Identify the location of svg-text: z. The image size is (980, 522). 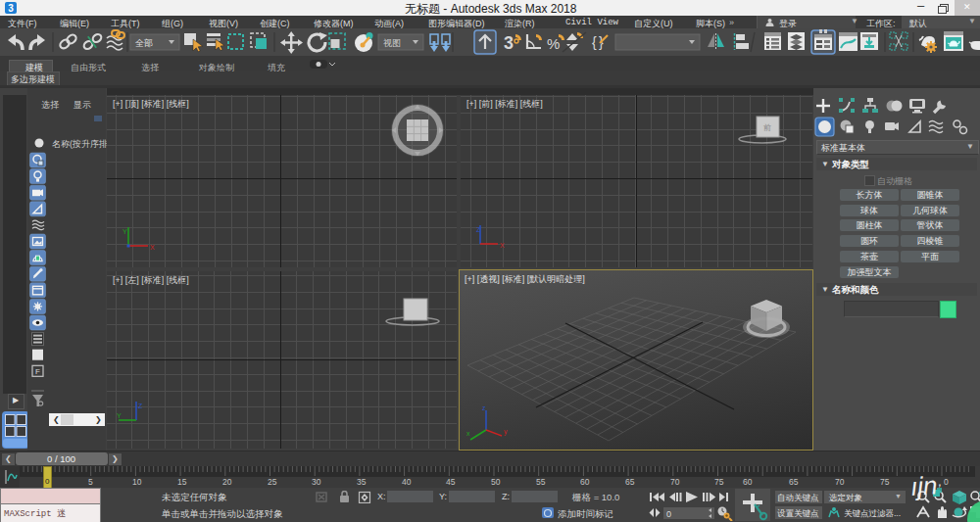
(484, 407).